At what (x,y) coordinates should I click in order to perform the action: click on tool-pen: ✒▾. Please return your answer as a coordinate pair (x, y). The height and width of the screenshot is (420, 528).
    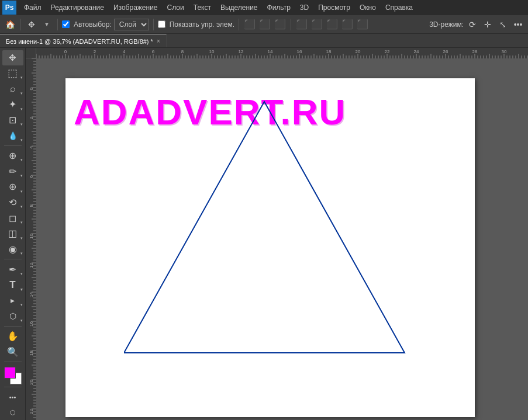
    Looking at the image, I should click on (13, 269).